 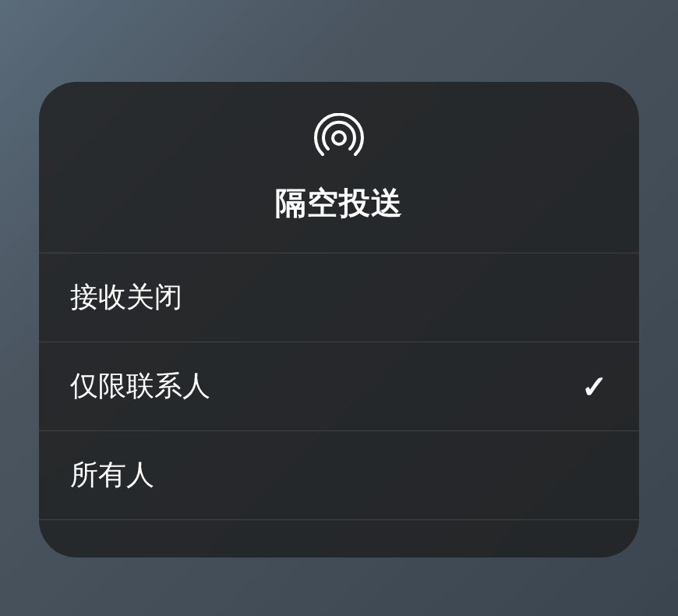 I want to click on checkmark-icon: ✓, so click(x=595, y=387).